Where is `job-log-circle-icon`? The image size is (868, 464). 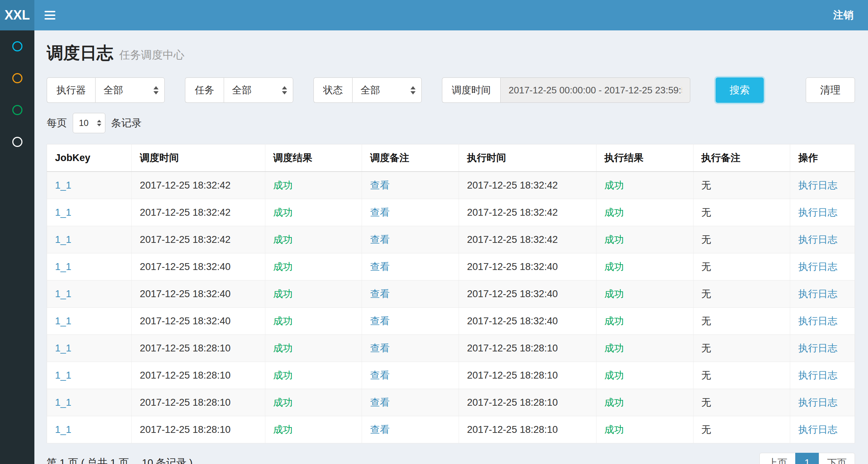
job-log-circle-icon is located at coordinates (17, 110).